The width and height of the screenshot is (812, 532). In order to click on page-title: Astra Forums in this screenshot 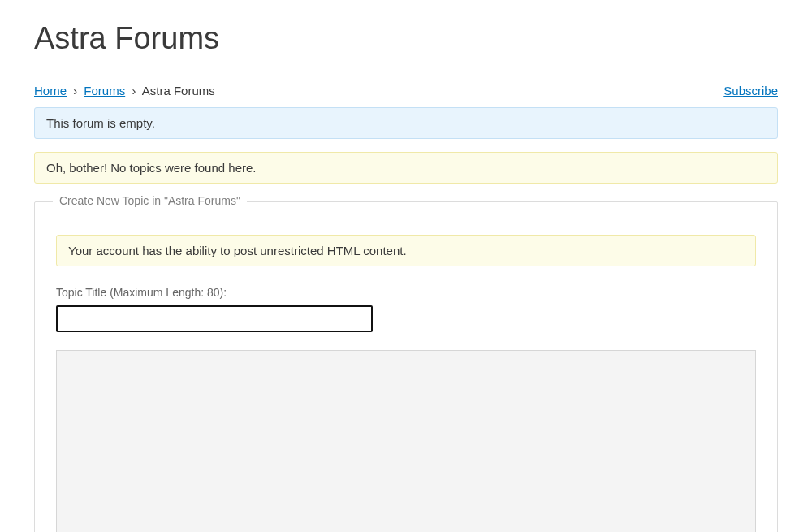, I will do `click(406, 39)`.